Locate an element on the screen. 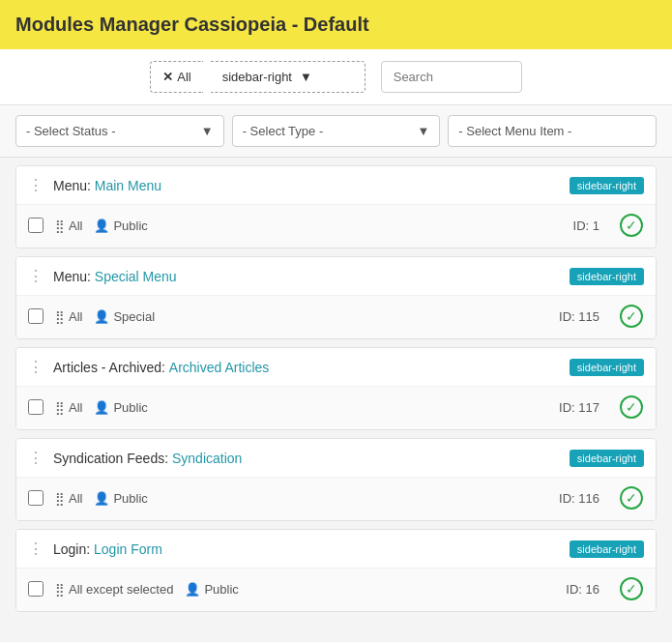 This screenshot has width=672, height=642. position-select: sidebar-right ▼ is located at coordinates (288, 77).